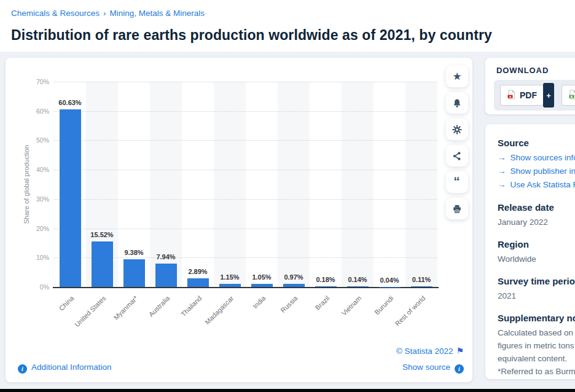 Image resolution: width=575 pixels, height=392 pixels. Describe the element at coordinates (457, 209) in the screenshot. I see `print-button` at that location.